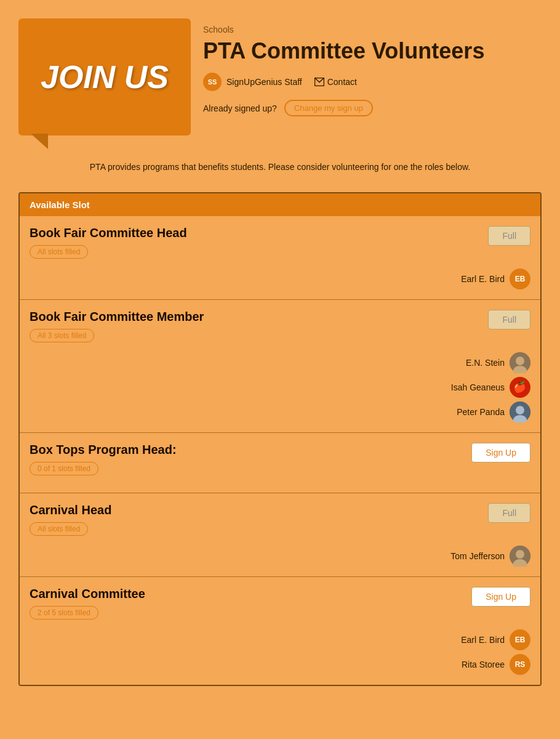 The image size is (560, 739). Describe the element at coordinates (372, 82) in the screenshot. I see `author-row: SS SignUpGenius Staff Contact` at that location.